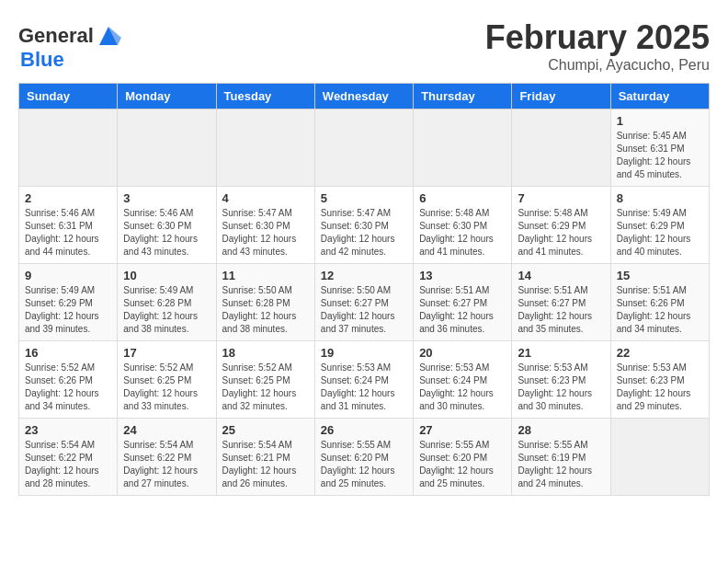 The image size is (728, 563). Describe the element at coordinates (561, 431) in the screenshot. I see `day-number: 28` at that location.